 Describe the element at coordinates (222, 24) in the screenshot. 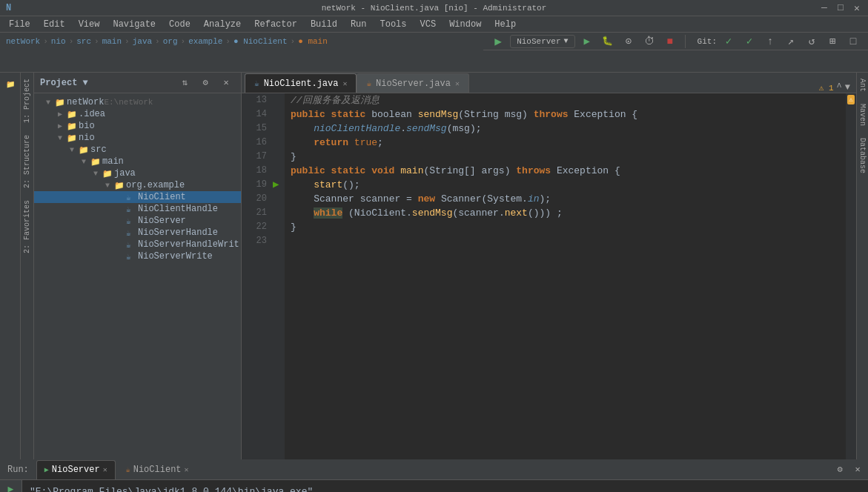

I see `menu-analyze: Analyze` at that location.